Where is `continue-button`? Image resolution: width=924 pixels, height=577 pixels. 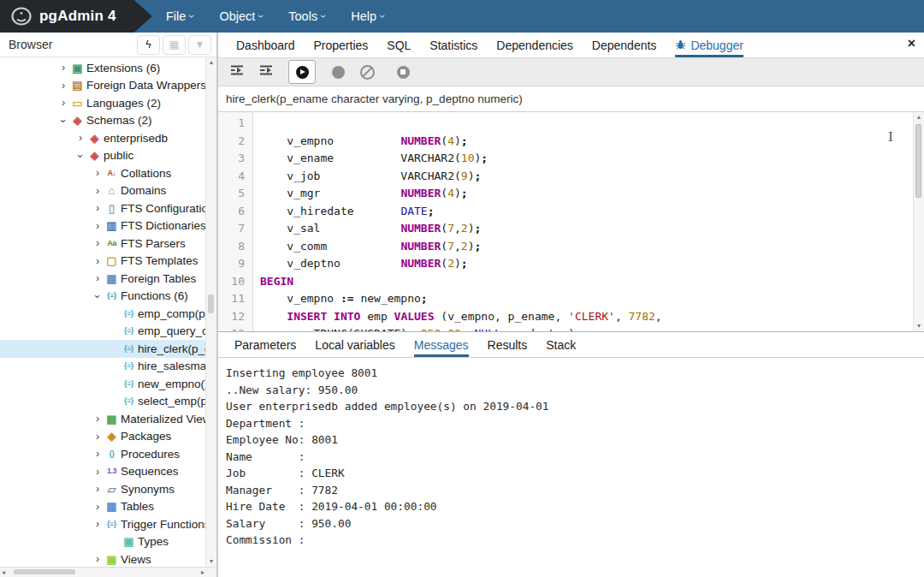 continue-button is located at coordinates (302, 72).